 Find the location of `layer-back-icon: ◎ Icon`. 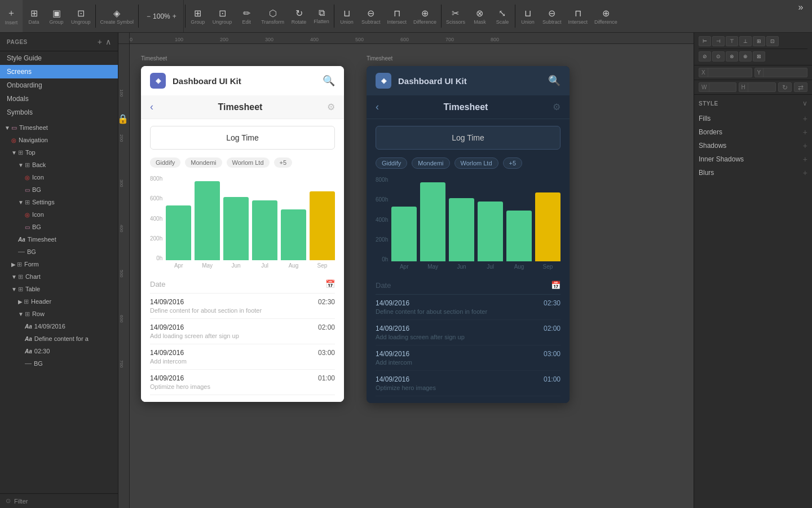

layer-back-icon: ◎ Icon is located at coordinates (59, 177).